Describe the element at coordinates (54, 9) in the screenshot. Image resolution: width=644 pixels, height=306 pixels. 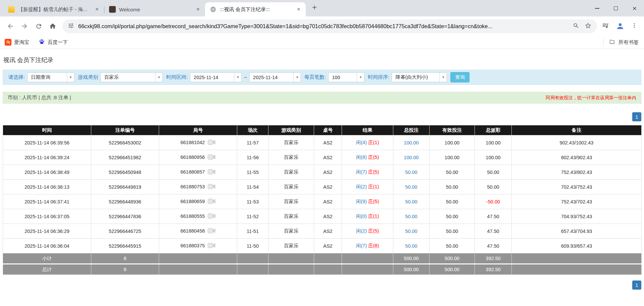
I see `tab-forum: 【新提醒】杨雪儿的帖子 - 海... ×` at that location.